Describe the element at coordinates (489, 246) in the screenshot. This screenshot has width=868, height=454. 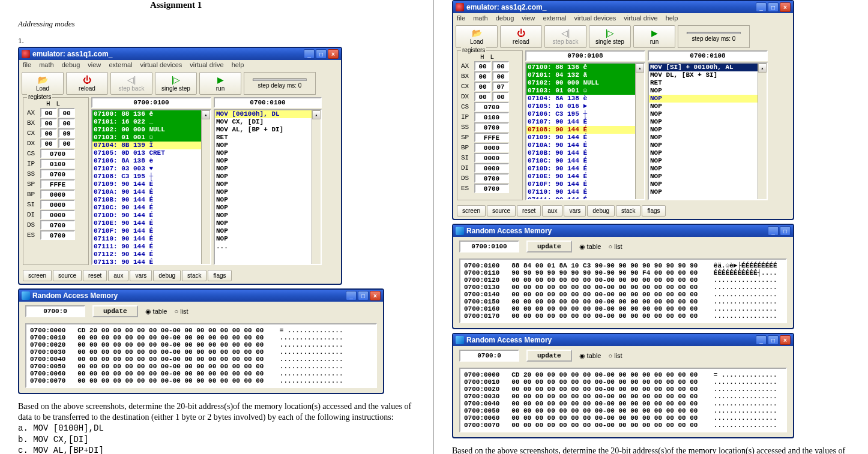
I see `ram-addr-input: 0700:0100` at that location.